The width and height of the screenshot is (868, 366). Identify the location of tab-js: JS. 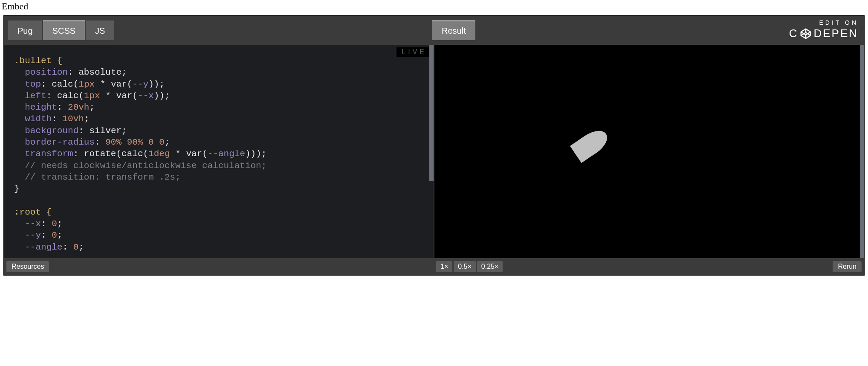
(100, 30).